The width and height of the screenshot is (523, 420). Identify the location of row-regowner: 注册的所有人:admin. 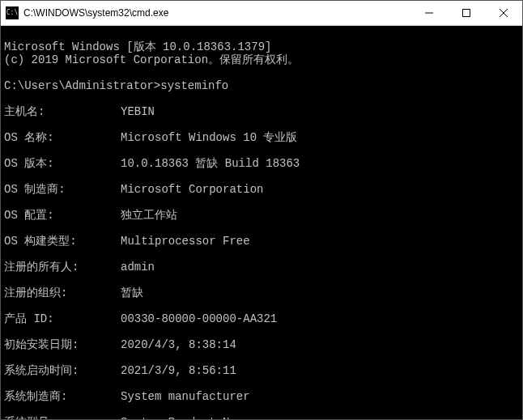
(262, 267).